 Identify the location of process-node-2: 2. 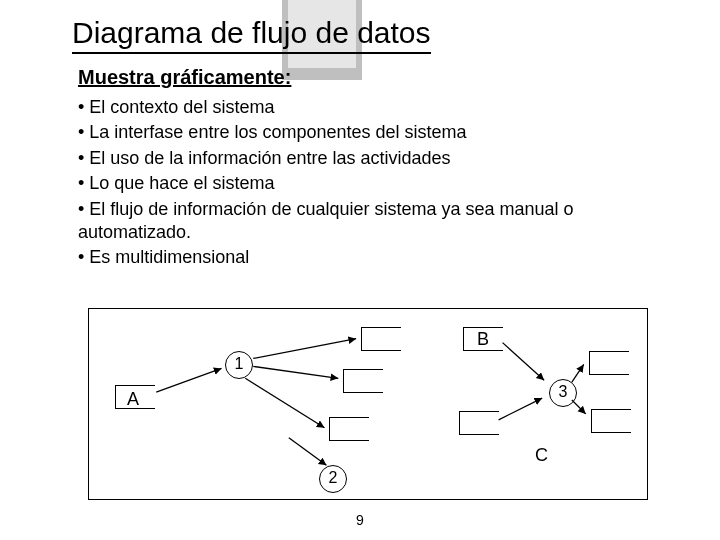
(333, 479).